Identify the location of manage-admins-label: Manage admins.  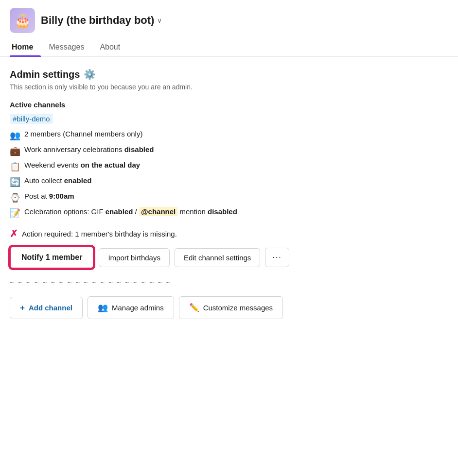
(138, 308).